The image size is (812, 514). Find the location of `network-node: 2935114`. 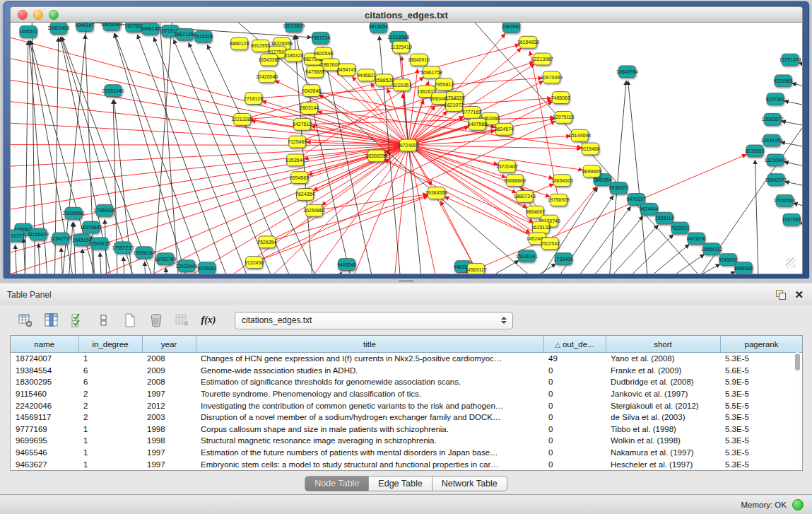

network-node: 2935114 is located at coordinates (664, 218).